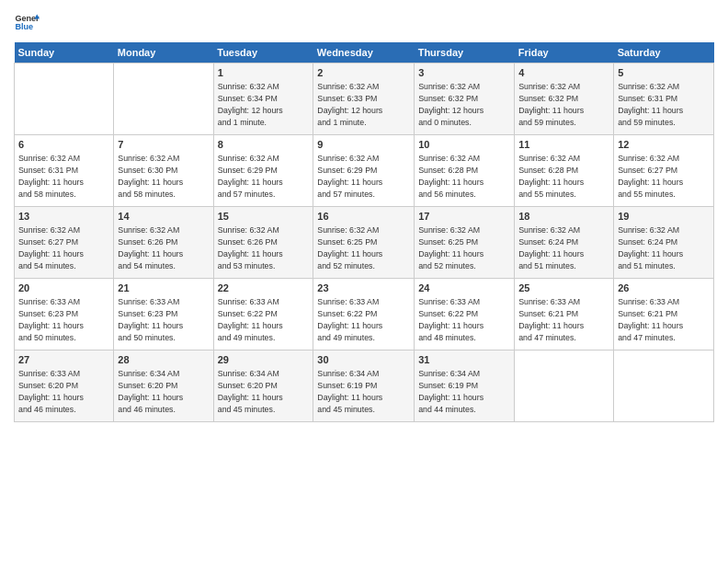  What do you see at coordinates (465, 171) in the screenshot?
I see `calendar-cell: 10Sunrise: 6:32 AM Sunset: 6:28 PM Dayli…` at bounding box center [465, 171].